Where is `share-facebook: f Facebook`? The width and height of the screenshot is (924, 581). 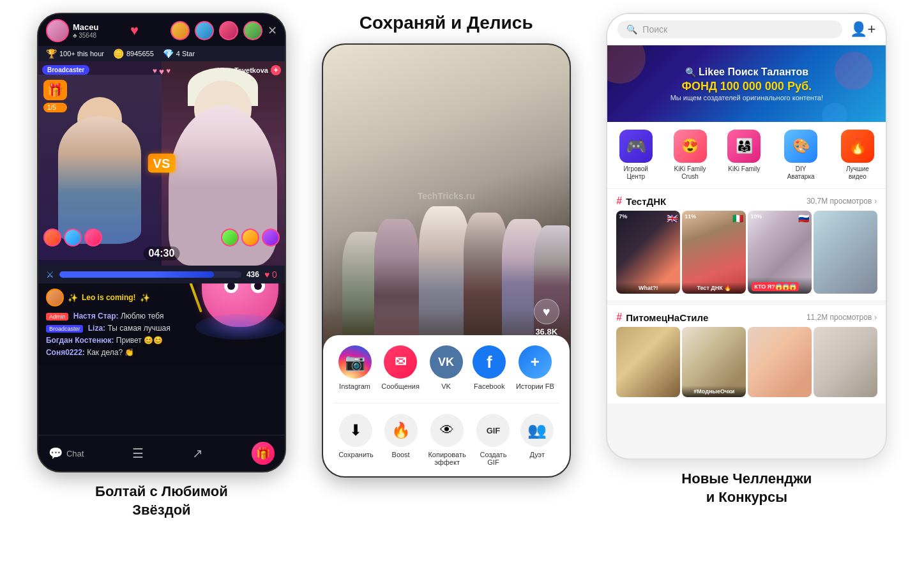
share-facebook: f Facebook is located at coordinates (489, 368).